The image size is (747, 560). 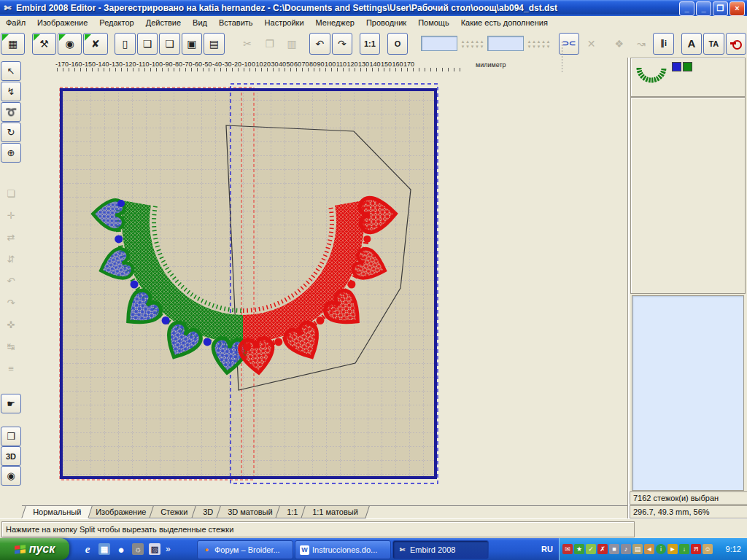 What do you see at coordinates (673, 549) in the screenshot?
I see `tray-play-icon: ►` at bounding box center [673, 549].